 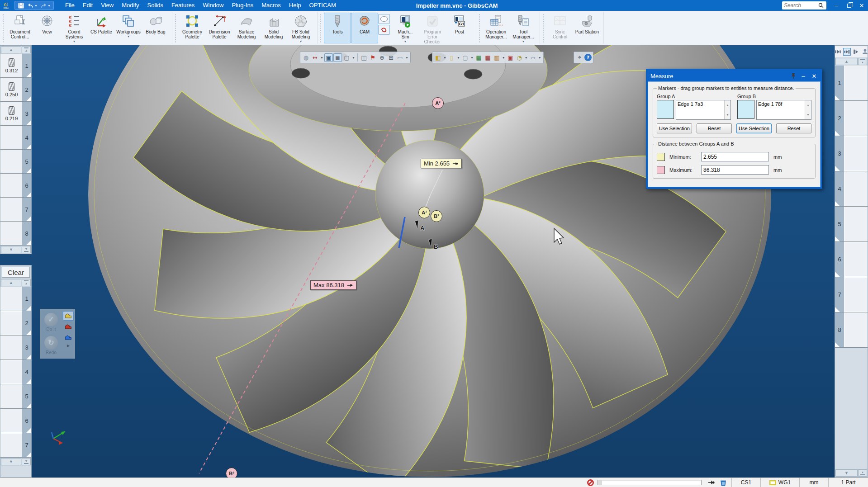 I want to click on operation-slot-3: 3, so click(x=16, y=348).